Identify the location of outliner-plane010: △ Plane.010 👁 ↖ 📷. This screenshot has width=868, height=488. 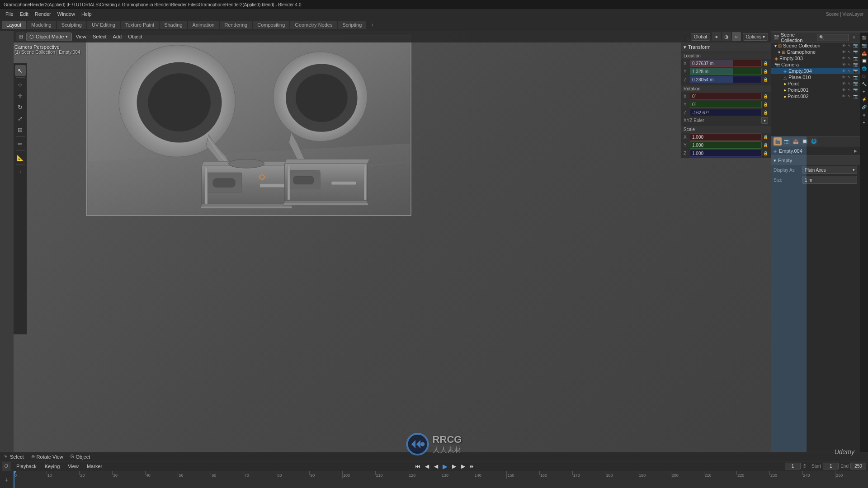
(816, 77).